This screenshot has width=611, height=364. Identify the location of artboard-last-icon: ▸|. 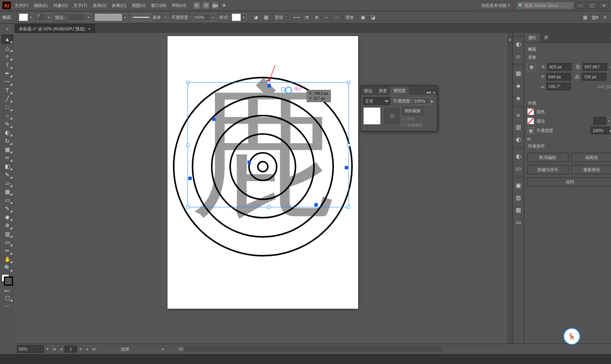
(94, 349).